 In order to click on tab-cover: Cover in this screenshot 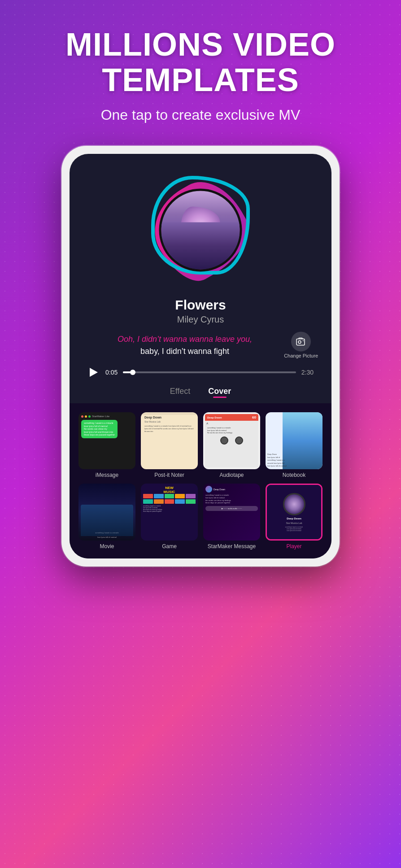, I will do `click(220, 392)`.